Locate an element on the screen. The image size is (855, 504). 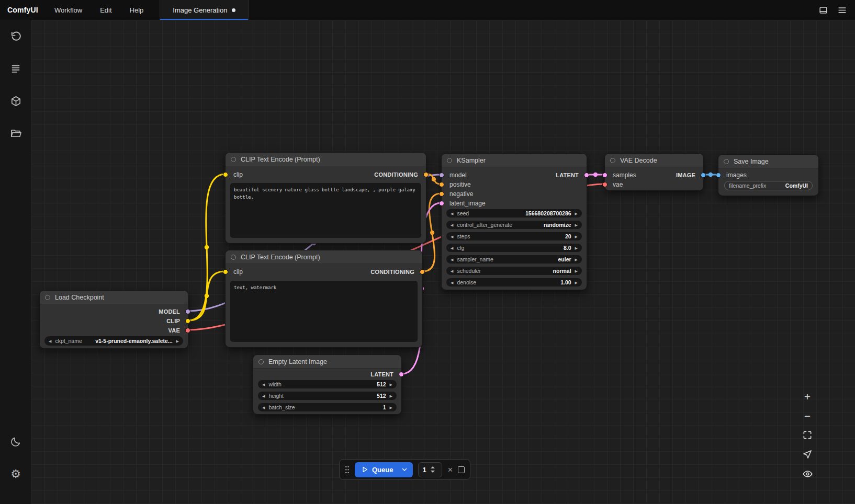
port-positive-input: positive is located at coordinates (456, 185).